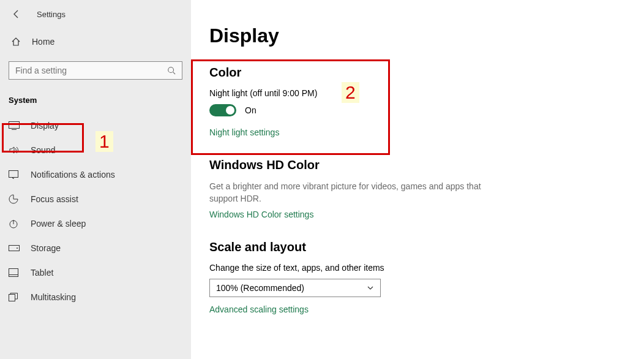 This screenshot has width=644, height=359. I want to click on night-light-label: Night light (off until 9:00 PM), so click(414, 93).